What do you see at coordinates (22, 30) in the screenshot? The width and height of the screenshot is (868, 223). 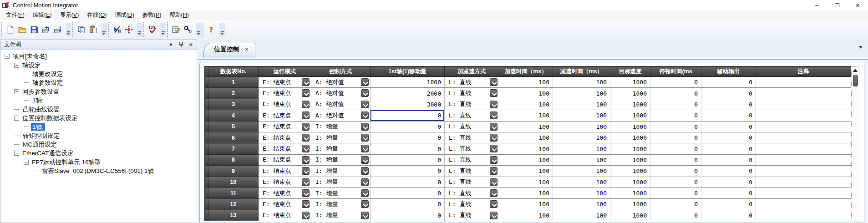 I see `open-project-icon` at bounding box center [22, 30].